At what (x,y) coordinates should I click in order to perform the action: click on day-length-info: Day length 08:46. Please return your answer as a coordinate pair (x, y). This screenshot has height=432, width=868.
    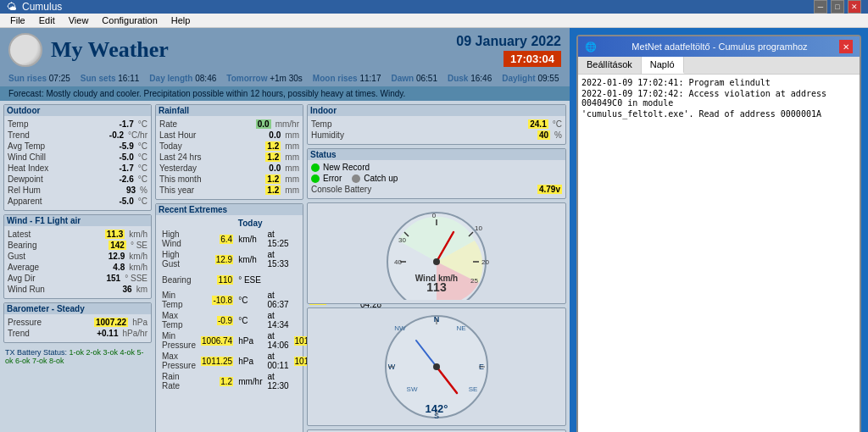
    Looking at the image, I should click on (183, 78).